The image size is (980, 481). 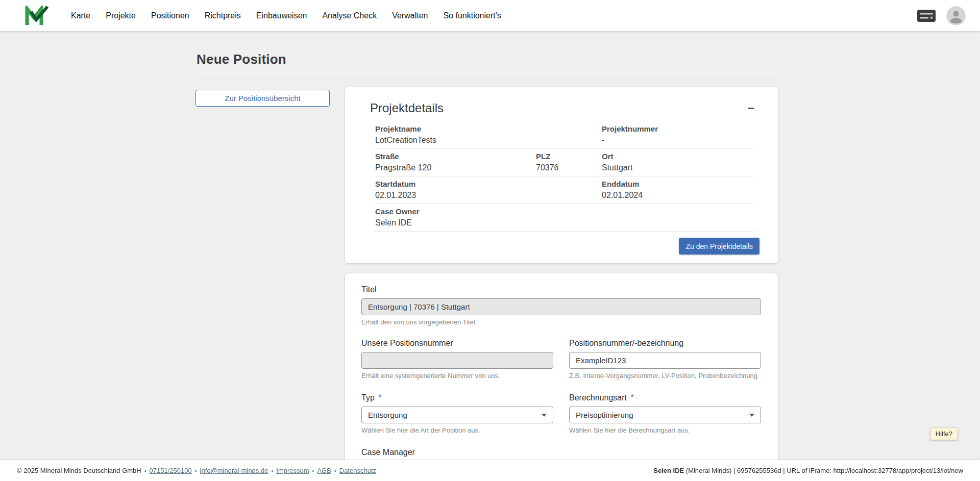 What do you see at coordinates (719, 246) in the screenshot?
I see `goto-project-details-button: Zu den Projektdetails` at bounding box center [719, 246].